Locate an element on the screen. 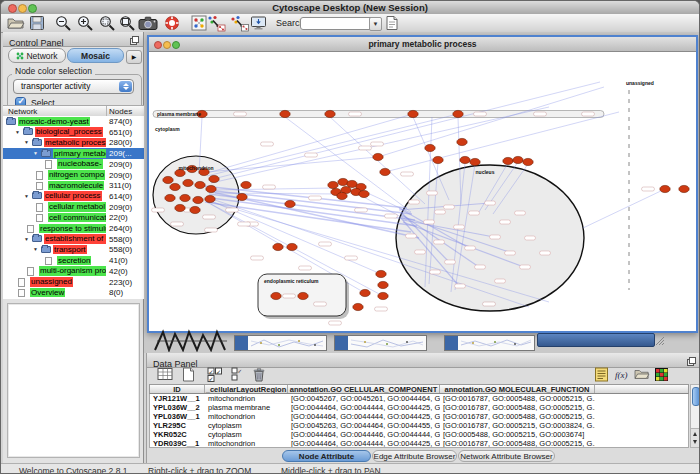 The height and width of the screenshot is (474, 700). zoom-in-icon is located at coordinates (86, 23).